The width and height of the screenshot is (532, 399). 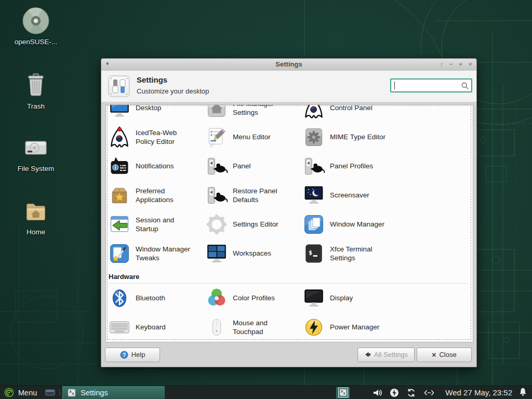 What do you see at coordinates (427, 86) in the screenshot?
I see `search-input` at bounding box center [427, 86].